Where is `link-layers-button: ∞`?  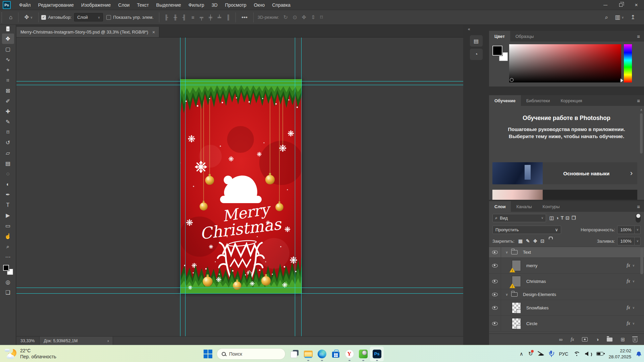
link-layers-button: ∞ is located at coordinates (561, 339).